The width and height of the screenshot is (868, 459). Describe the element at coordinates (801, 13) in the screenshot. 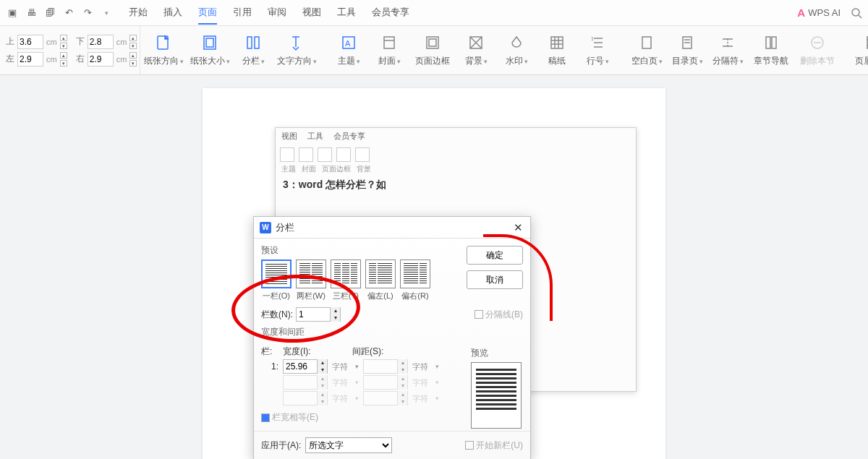

I see `ai-logo-icon: A` at that location.